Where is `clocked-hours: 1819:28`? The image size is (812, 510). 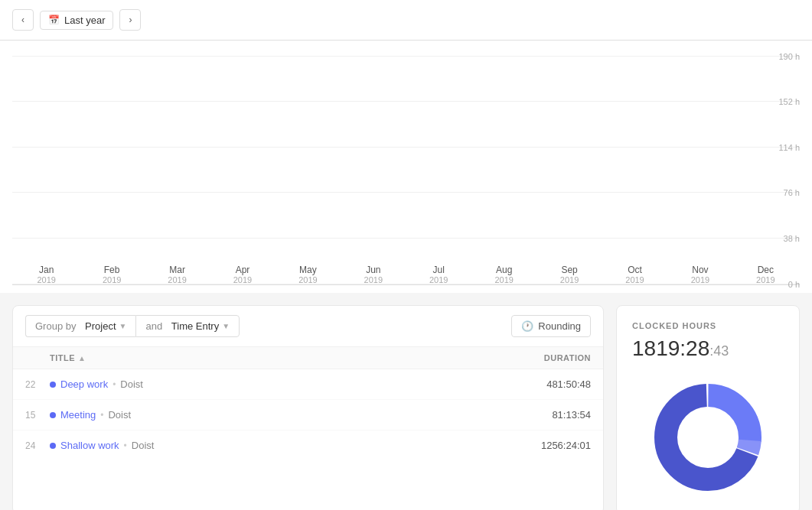 clocked-hours: 1819:28 is located at coordinates (670, 349).